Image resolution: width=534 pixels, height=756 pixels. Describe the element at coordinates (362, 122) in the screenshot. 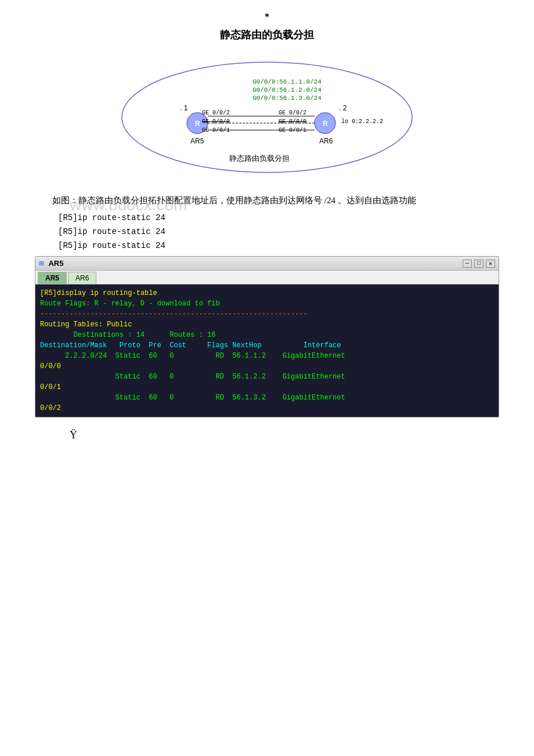

I see `svg-text: lo 0:2.2.2.2` at that location.